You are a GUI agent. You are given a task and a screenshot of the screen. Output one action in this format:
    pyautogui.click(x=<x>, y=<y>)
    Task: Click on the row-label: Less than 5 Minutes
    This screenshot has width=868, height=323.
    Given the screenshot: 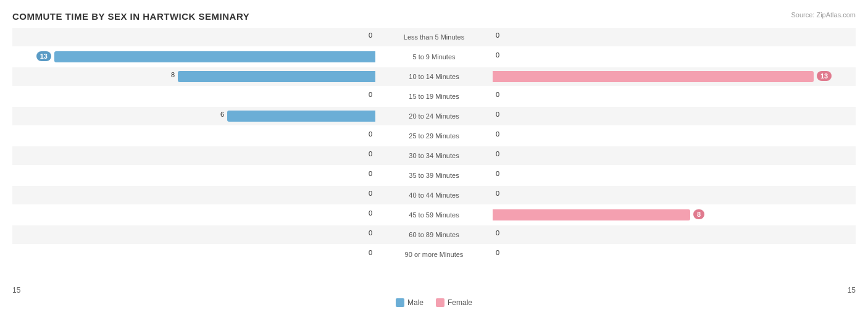 What is the action you would take?
    pyautogui.click(x=434, y=37)
    